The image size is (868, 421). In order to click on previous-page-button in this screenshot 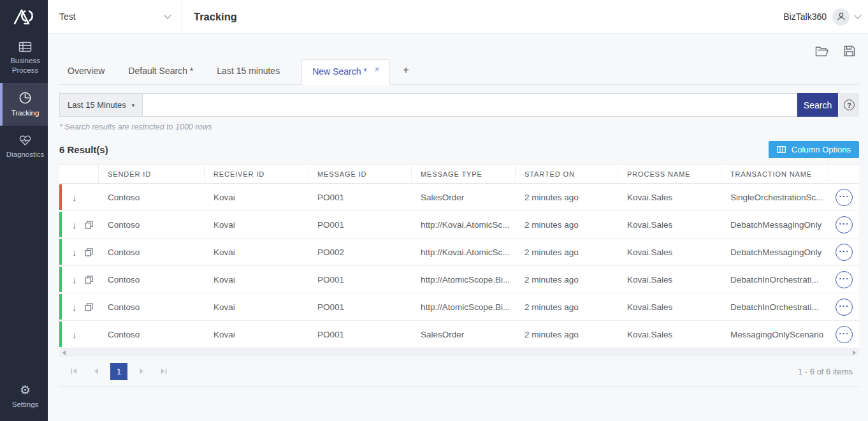, I will do `click(96, 371)`.